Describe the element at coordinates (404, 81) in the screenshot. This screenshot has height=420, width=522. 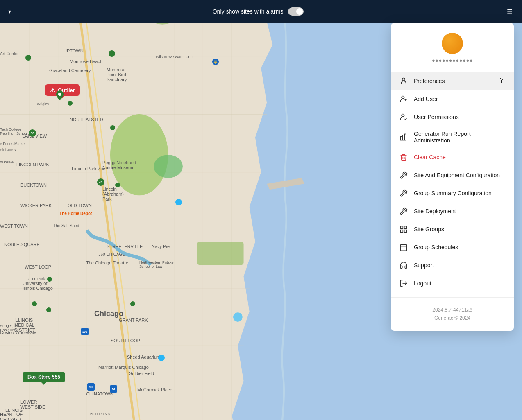
I see `person-icon` at that location.